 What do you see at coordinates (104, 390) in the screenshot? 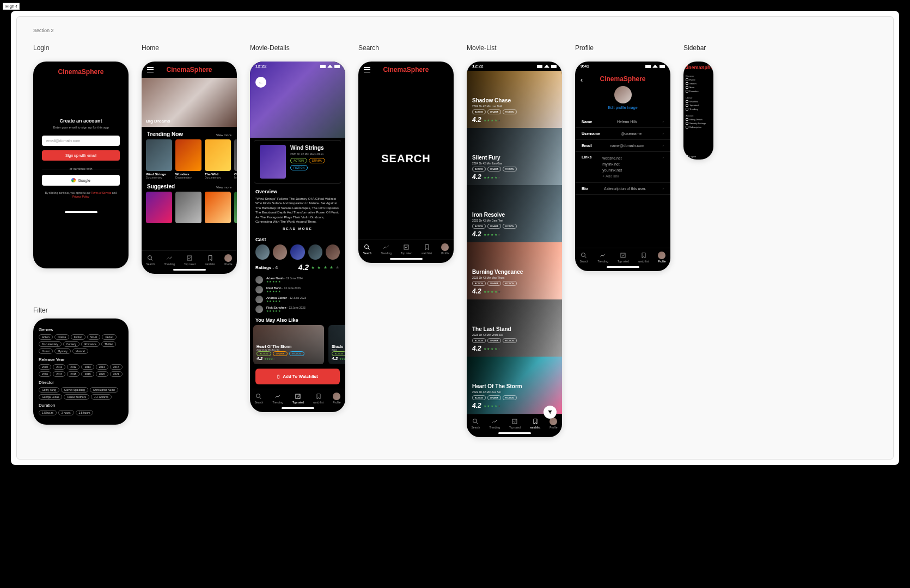
I see `filter-chip: Christopher Nolan` at bounding box center [104, 390].